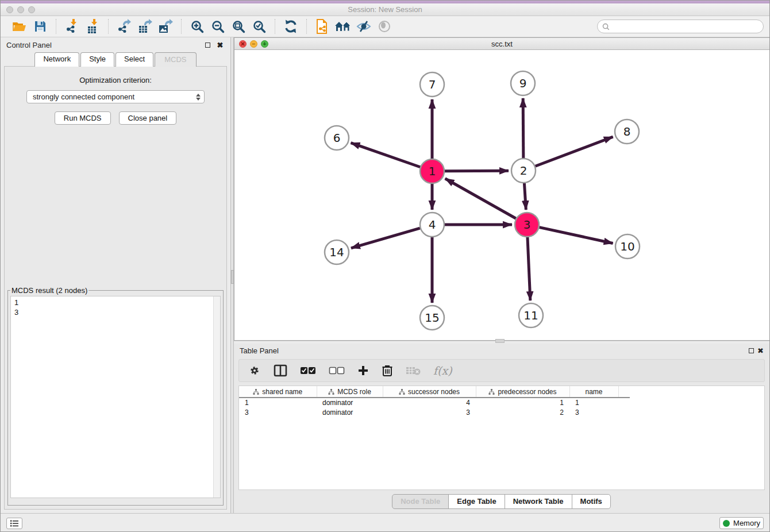 Image resolution: width=770 pixels, height=532 pixels. Describe the element at coordinates (255, 371) in the screenshot. I see `table-settings-icon` at that location.